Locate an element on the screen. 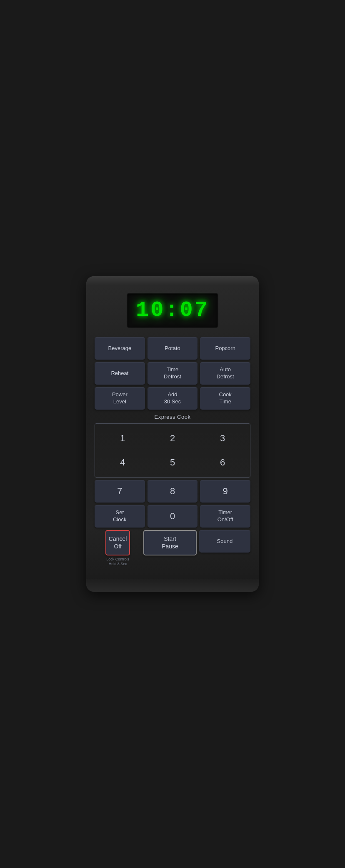  num-6-button: 6 is located at coordinates (222, 463).